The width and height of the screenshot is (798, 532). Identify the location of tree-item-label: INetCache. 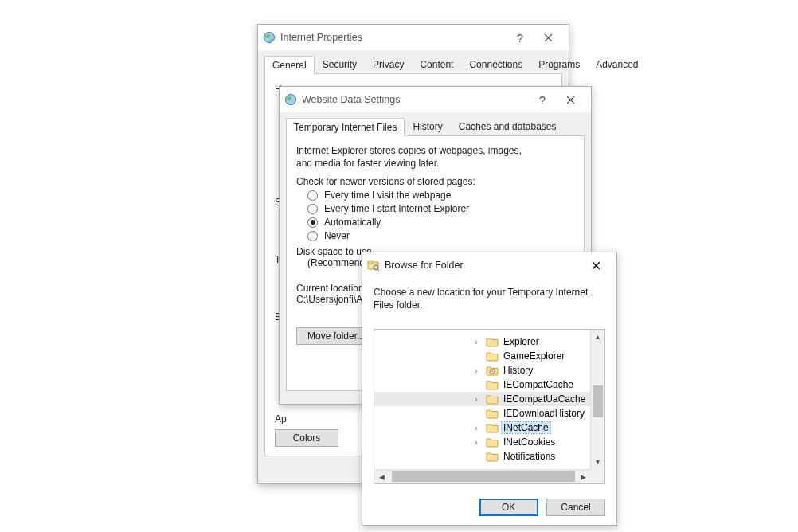
(526, 428).